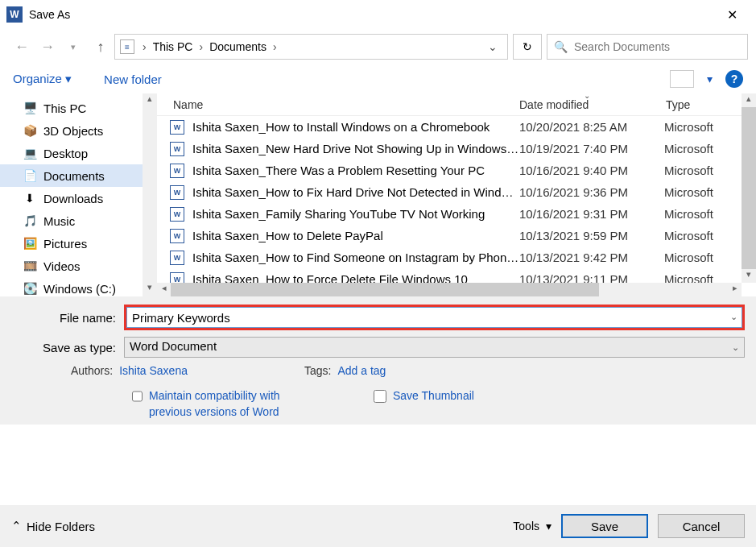 Image resolution: width=756 pixels, height=547 pixels. Describe the element at coordinates (79, 287) in the screenshot. I see `sidebar-item-windows-c-: 💽Windows (C:)` at that location.